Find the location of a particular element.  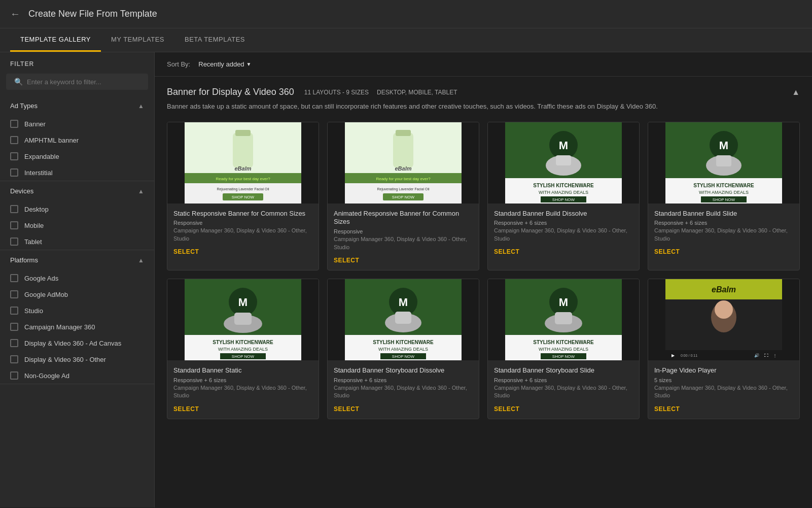

template-card-storyboard-slide: M STYLISH KITCHENWARE WITH AMAZING DEALS… is located at coordinates (563, 349).